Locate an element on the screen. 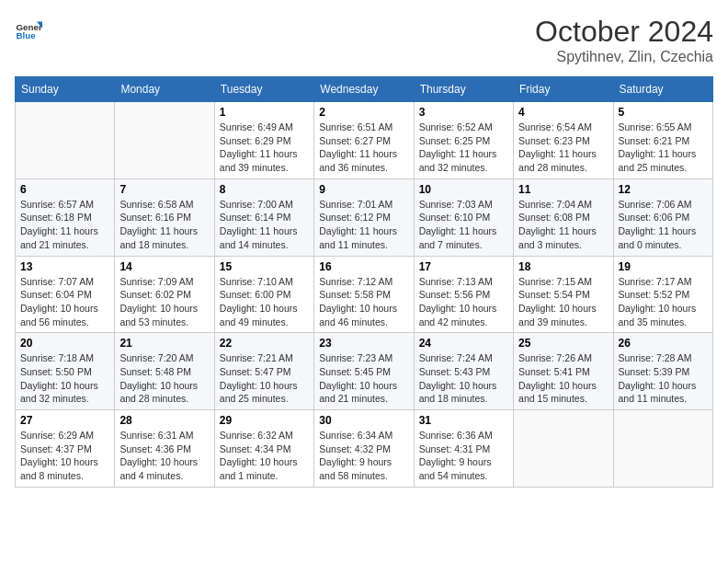 The height and width of the screenshot is (563, 728). calendar-day-cell: 24Sunrise: 7:24 AM Sunset: 5:43 PM Dayli… is located at coordinates (463, 372).